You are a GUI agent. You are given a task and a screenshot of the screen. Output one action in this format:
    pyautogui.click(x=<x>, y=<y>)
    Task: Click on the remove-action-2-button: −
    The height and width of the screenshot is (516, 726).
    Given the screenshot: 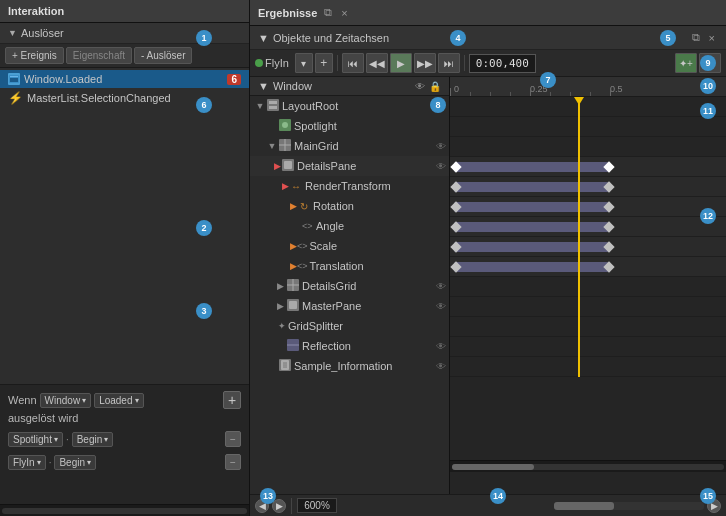 What is the action you would take?
    pyautogui.click(x=233, y=462)
    